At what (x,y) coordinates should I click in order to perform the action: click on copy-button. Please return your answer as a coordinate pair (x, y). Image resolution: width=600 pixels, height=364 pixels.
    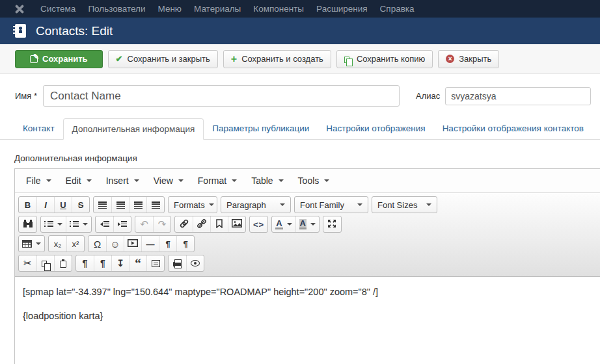
    Looking at the image, I should click on (46, 263).